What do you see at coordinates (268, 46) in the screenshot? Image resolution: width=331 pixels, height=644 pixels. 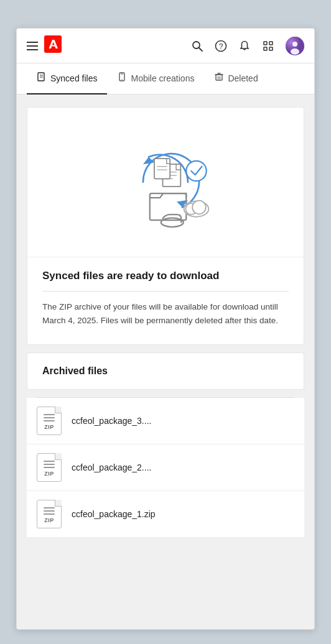 I see `grid-icon` at bounding box center [268, 46].